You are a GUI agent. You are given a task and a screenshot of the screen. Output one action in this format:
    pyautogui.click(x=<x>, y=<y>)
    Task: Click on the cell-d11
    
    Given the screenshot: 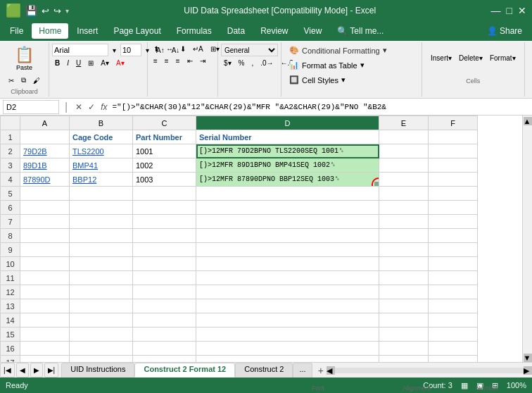 What is the action you would take?
    pyautogui.click(x=288, y=278)
    